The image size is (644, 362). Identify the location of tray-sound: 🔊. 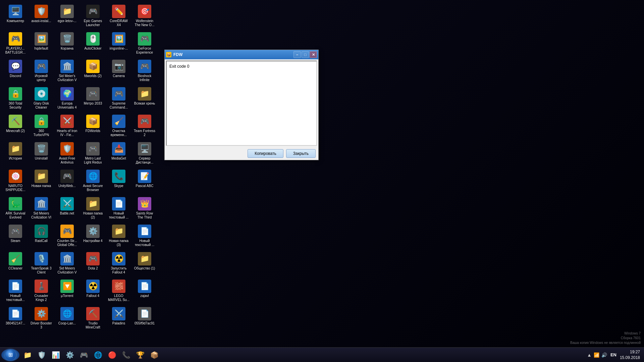
(604, 355).